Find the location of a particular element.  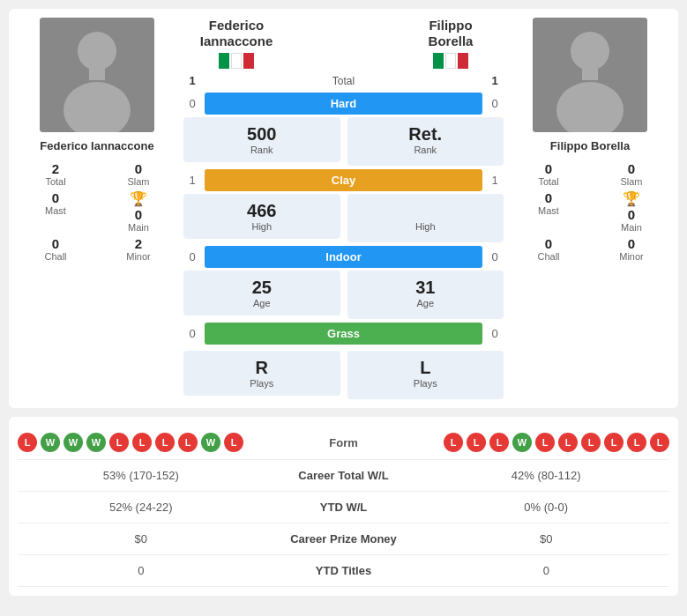

left-header: Federico Iannaccone is located at coordinates (236, 43).